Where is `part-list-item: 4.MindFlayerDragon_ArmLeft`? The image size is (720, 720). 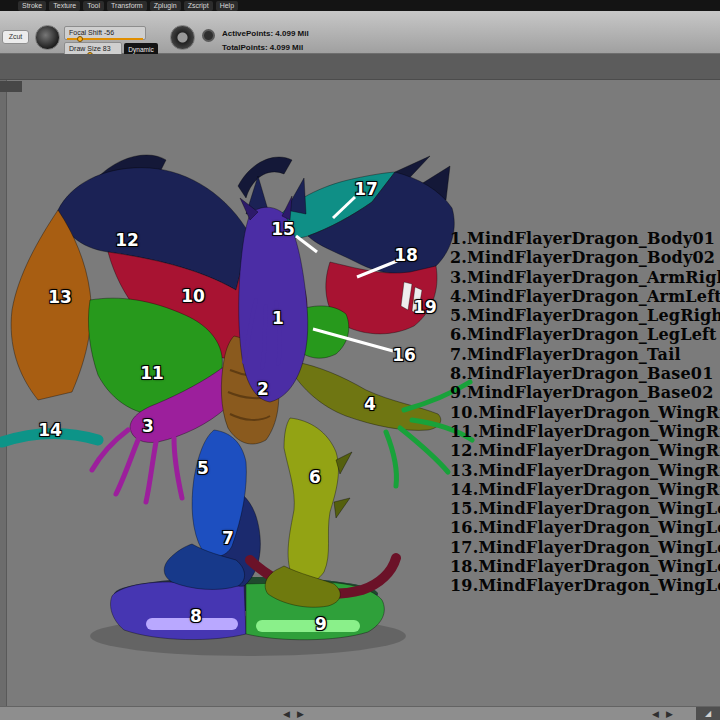 part-list-item: 4.MindFlayerDragon_ArmLeft is located at coordinates (585, 296).